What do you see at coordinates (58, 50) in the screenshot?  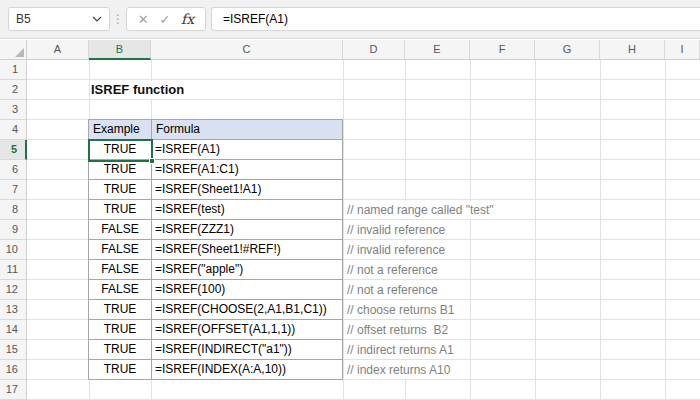 I see `column-header-A: A` at bounding box center [58, 50].